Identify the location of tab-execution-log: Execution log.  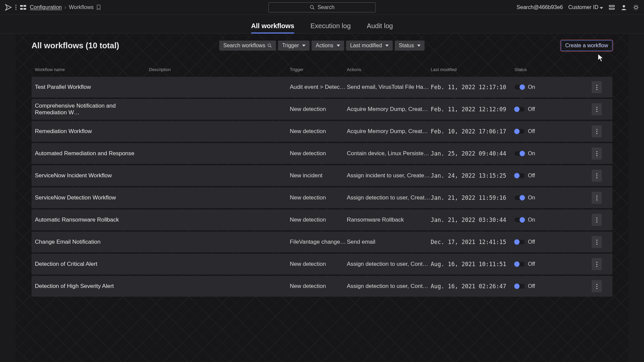
(330, 27).